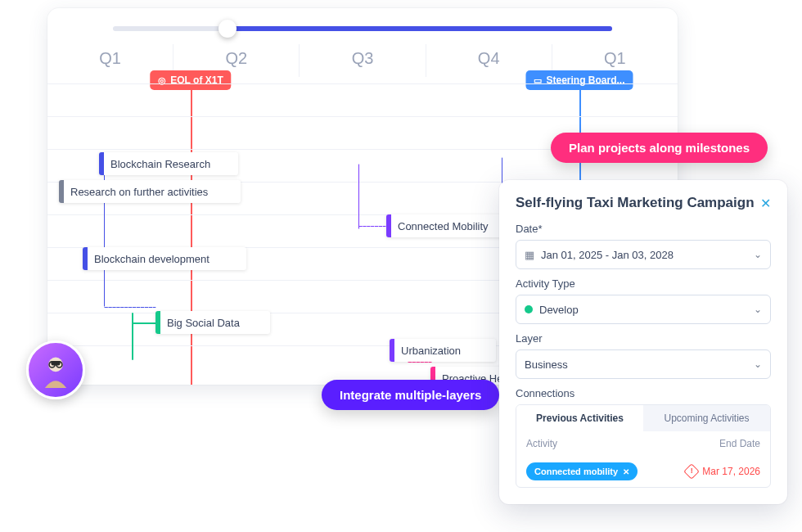 This screenshot has height=532, width=802. What do you see at coordinates (411, 394) in the screenshot?
I see `callout-label: Integrate multiple-layers` at bounding box center [411, 394].